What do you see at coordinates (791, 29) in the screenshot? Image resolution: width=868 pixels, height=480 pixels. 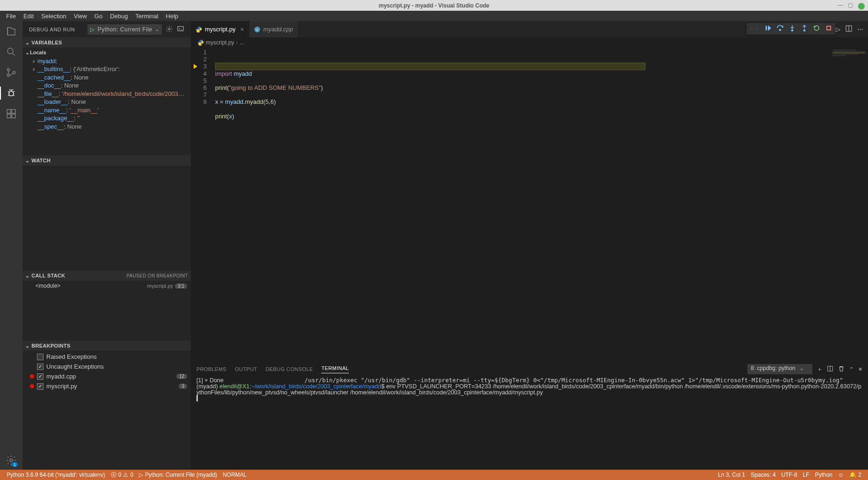 I see `debug-toolbar: ⋮⋮` at bounding box center [791, 29].